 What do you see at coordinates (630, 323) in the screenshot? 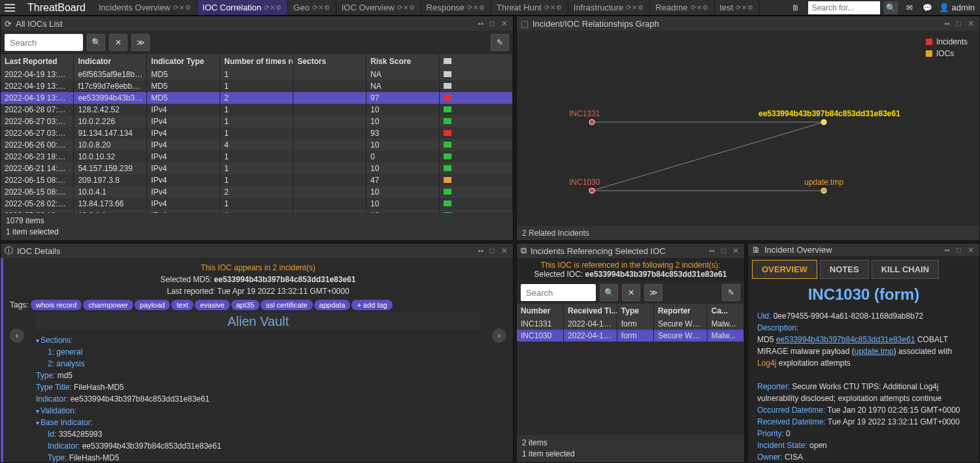
I see `refs-table: NumberReceived Ti...TypeReporterCa... IN…` at bounding box center [630, 323].